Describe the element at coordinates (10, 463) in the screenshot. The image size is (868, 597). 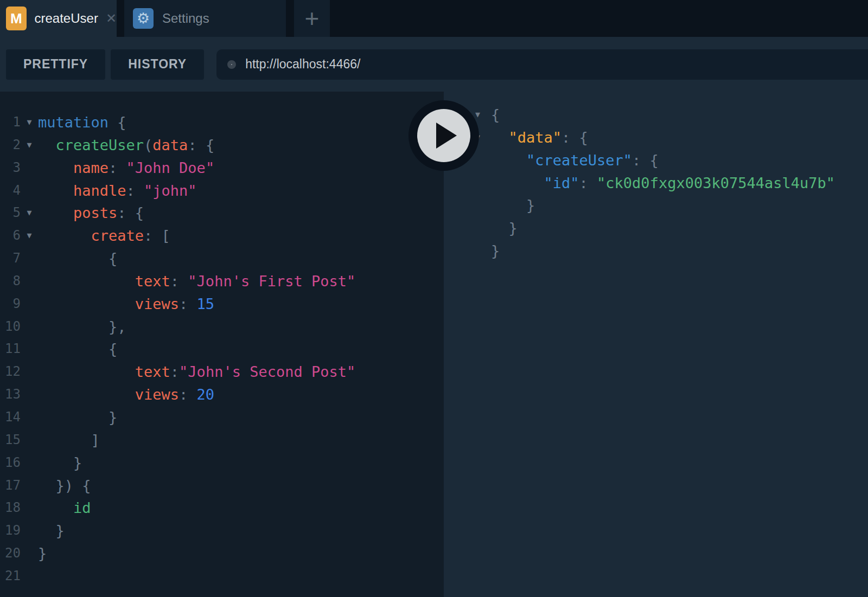
I see `line-number: 16` at that location.